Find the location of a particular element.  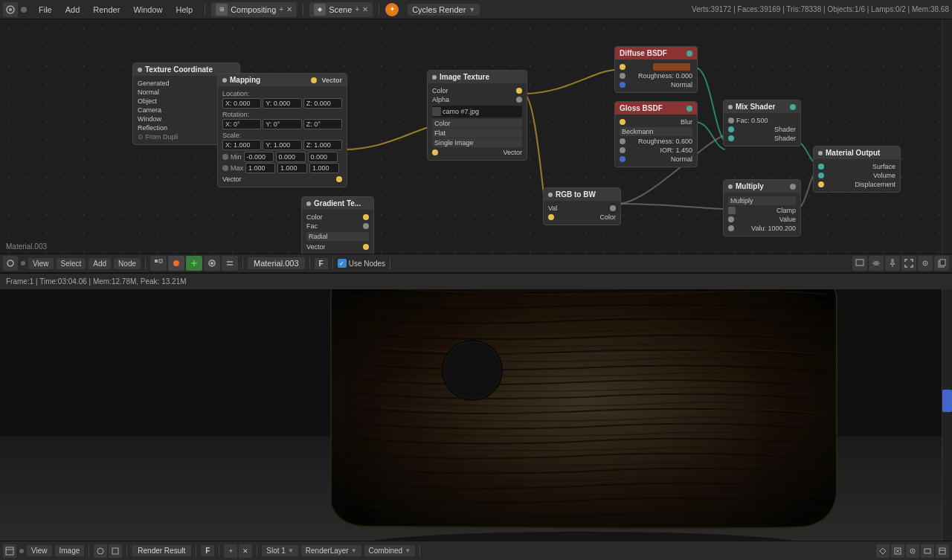

use-nodes-checkbox: ✓ is located at coordinates (342, 263).